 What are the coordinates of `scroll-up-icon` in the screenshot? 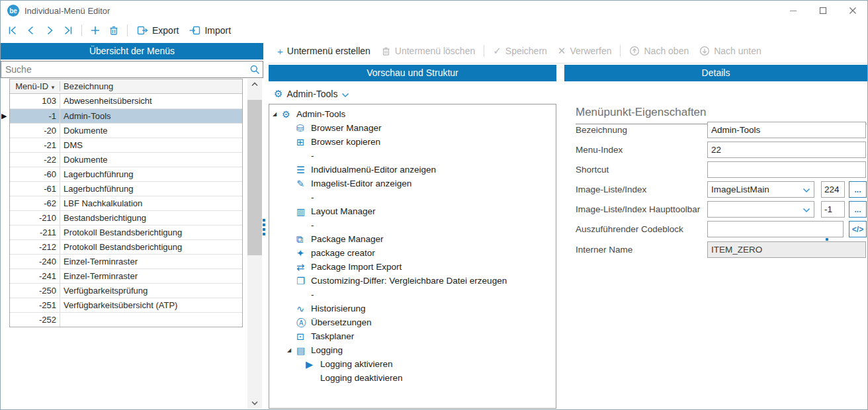 It's located at (255, 85).